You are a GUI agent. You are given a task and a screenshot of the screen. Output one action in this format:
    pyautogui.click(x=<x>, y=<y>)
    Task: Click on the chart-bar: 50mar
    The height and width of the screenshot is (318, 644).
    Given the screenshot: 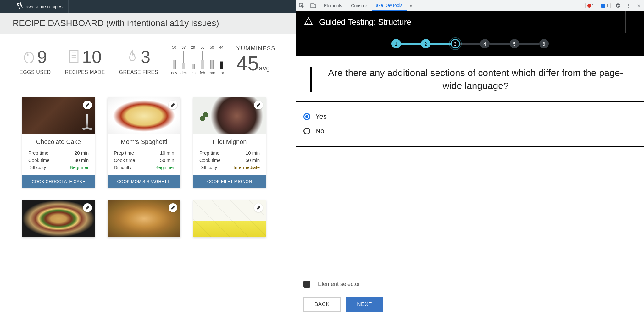 What is the action you would take?
    pyautogui.click(x=212, y=60)
    